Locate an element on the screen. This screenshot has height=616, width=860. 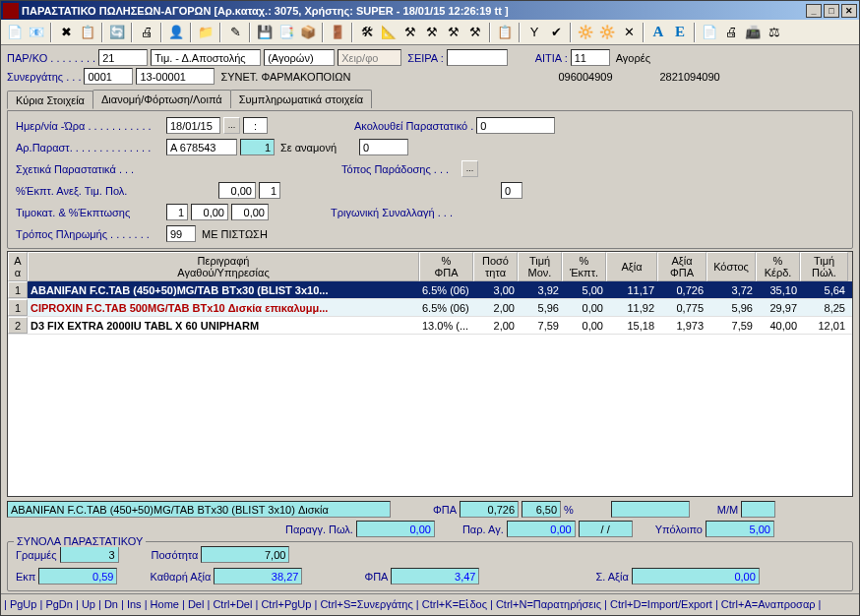
grid-header-4: ΤιμήΜον. is located at coordinates (539, 267).